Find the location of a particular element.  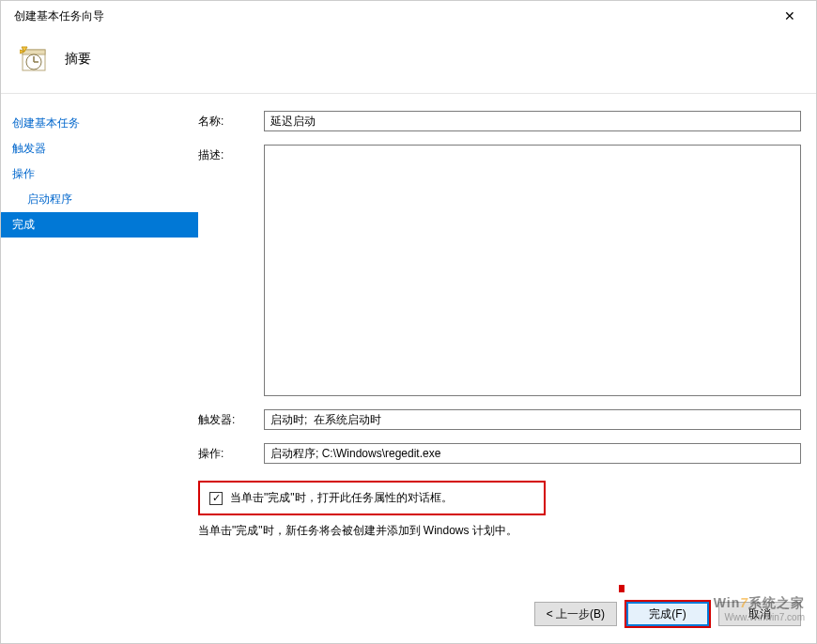

row-action: 操作: is located at coordinates (500, 453).